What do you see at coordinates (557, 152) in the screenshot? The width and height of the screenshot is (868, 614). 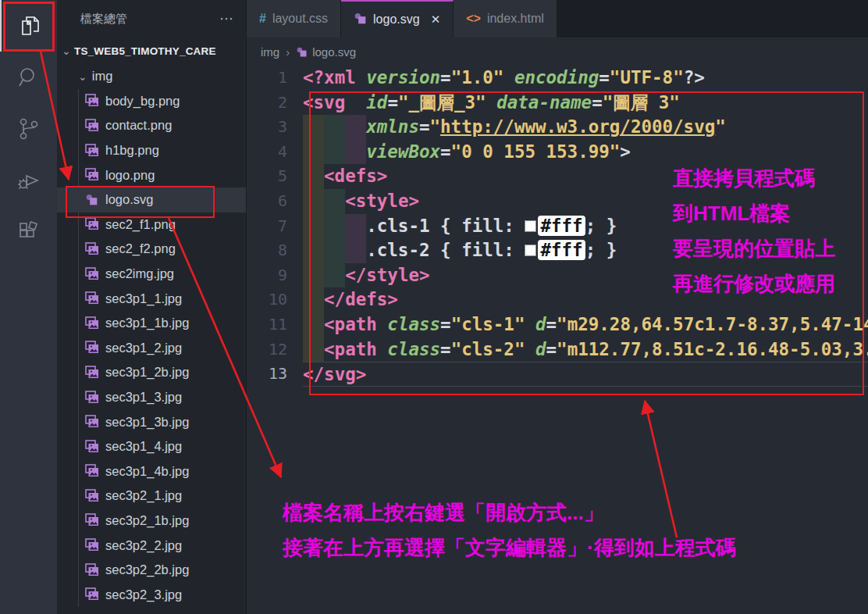 I see `code-line-4: 4viewBox="0 0 155 153.99">` at bounding box center [557, 152].